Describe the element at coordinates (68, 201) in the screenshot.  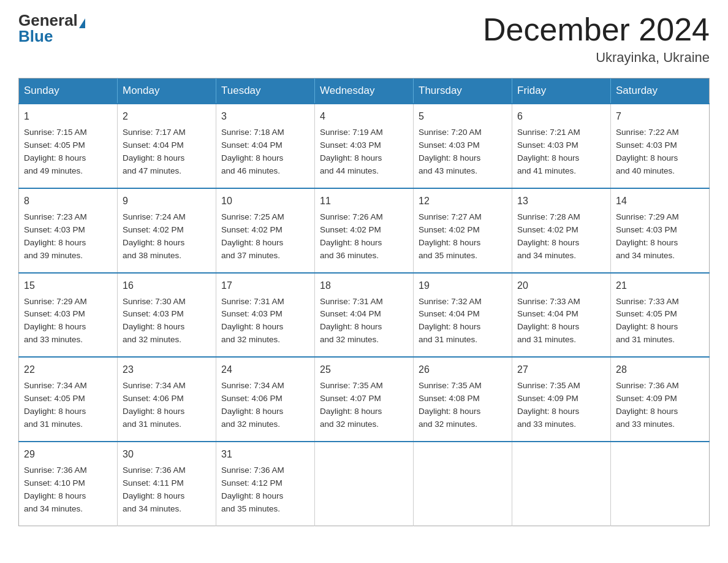
I see `day-number: 8` at that location.